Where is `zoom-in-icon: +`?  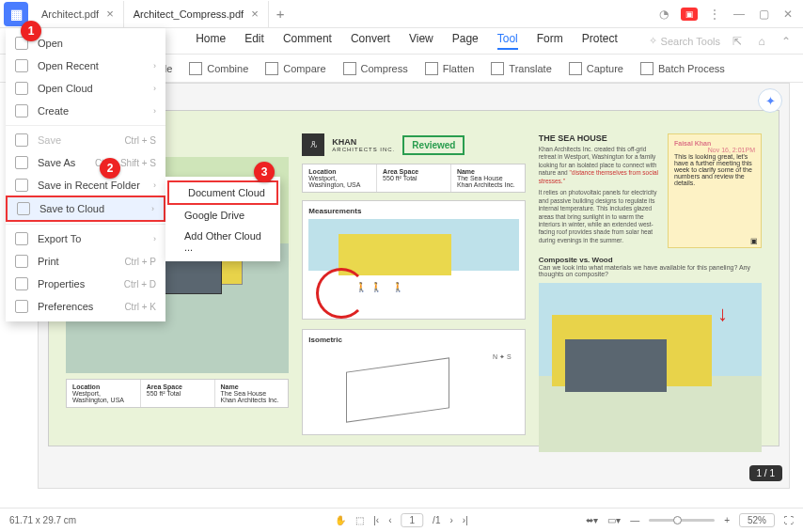 zoom-in-icon: + is located at coordinates (727, 521).